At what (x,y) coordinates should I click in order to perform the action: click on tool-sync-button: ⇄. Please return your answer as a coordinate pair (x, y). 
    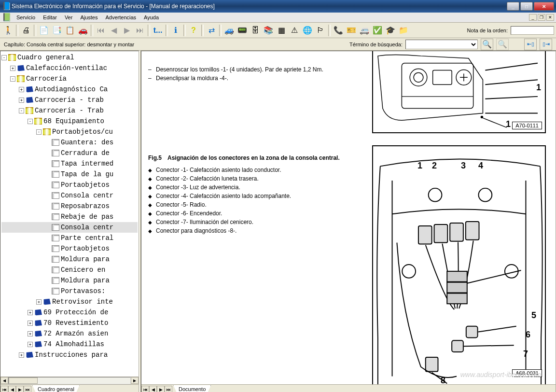
    Looking at the image, I should click on (211, 30).